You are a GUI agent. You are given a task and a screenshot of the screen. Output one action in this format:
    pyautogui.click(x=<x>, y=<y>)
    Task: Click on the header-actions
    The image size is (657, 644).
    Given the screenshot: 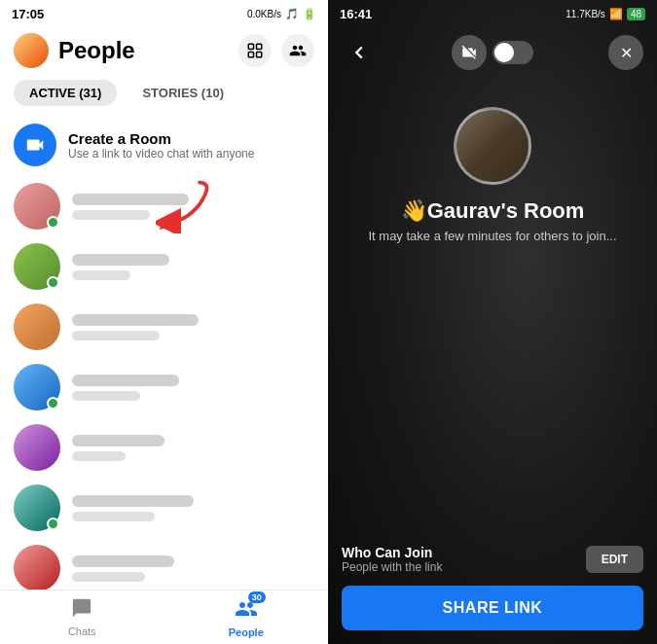 What is the action you would take?
    pyautogui.click(x=276, y=51)
    